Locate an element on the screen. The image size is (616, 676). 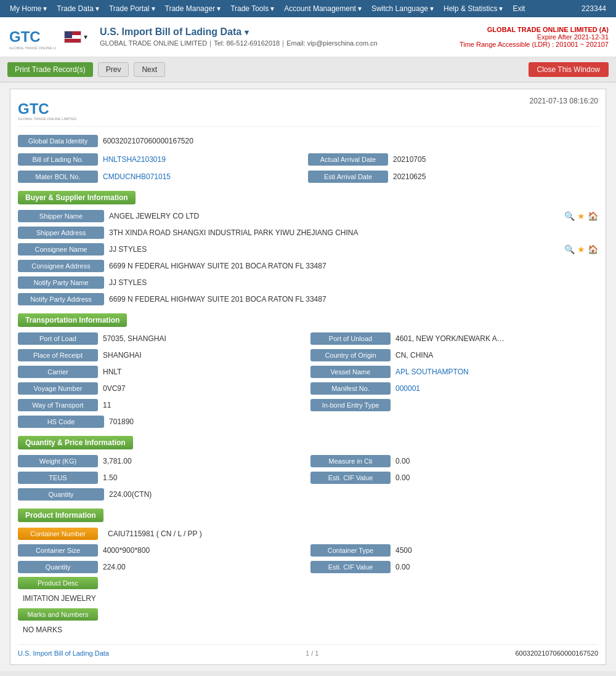
global-data-identity-label: Global Data Identity is located at coordinates (58, 141).